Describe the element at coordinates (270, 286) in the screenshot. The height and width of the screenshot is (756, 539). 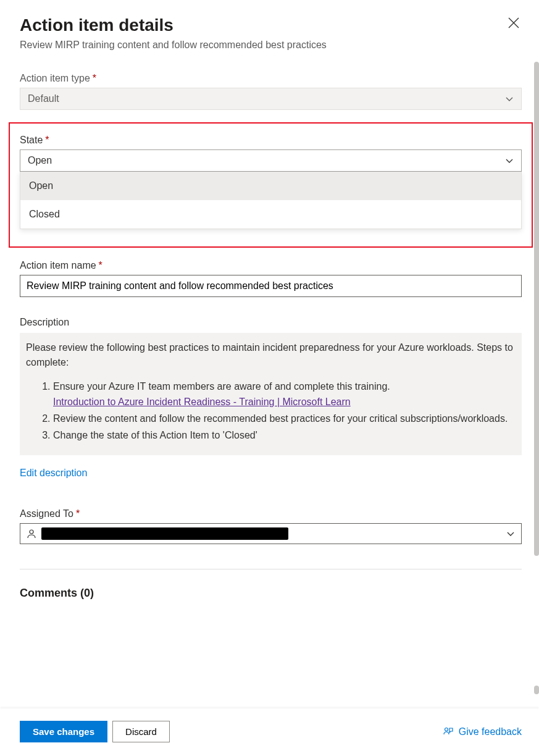
I see `name-input` at that location.